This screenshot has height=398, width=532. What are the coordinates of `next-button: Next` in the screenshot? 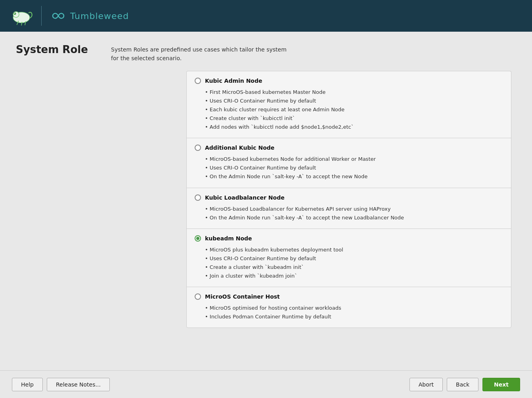 It's located at (501, 385).